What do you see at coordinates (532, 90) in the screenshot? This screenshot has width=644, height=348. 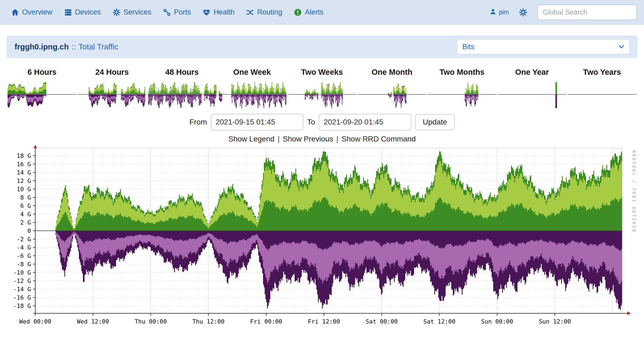 I see `time-range-one-year: One Year` at bounding box center [532, 90].